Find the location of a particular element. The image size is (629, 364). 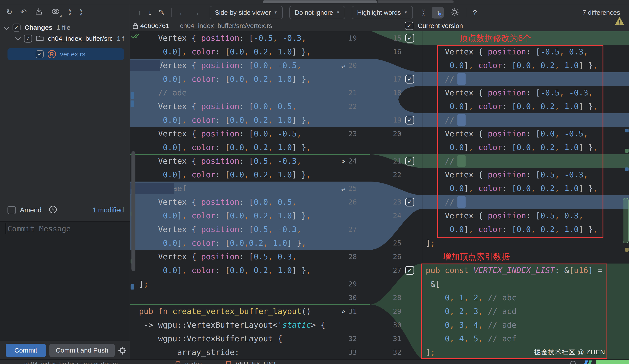

breadcrumb-symbol: VERTEX_LIST is located at coordinates (256, 362).